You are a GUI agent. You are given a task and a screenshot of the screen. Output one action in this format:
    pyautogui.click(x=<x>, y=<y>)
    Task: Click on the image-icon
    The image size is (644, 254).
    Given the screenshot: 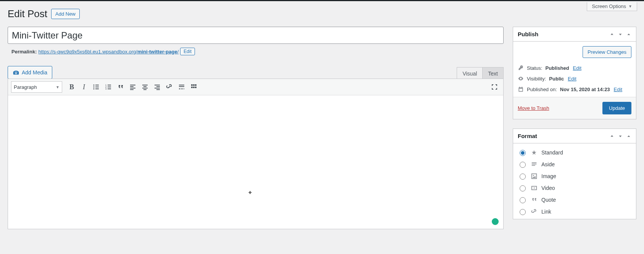 What is the action you would take?
    pyautogui.click(x=534, y=176)
    